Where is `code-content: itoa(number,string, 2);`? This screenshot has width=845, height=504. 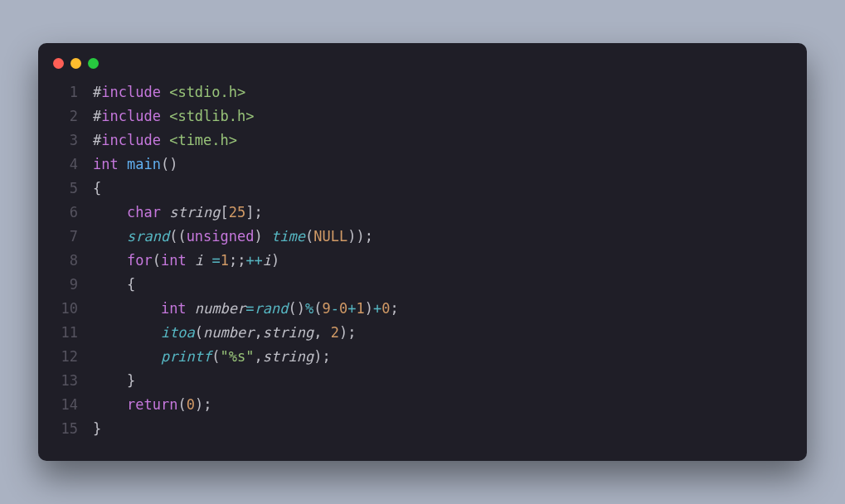
code-content: itoa(number,string, 2); is located at coordinates (439, 333).